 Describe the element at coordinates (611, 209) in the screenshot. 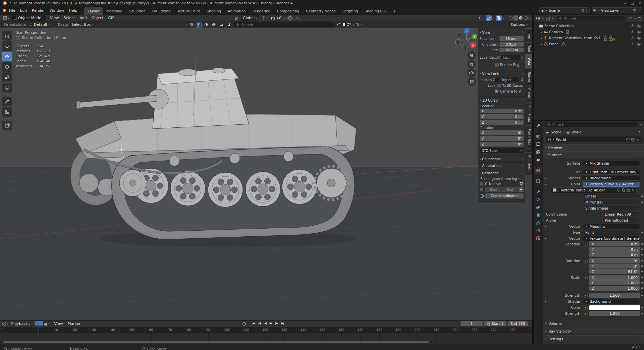

I see `source-dropdown: Single Image▾` at that location.